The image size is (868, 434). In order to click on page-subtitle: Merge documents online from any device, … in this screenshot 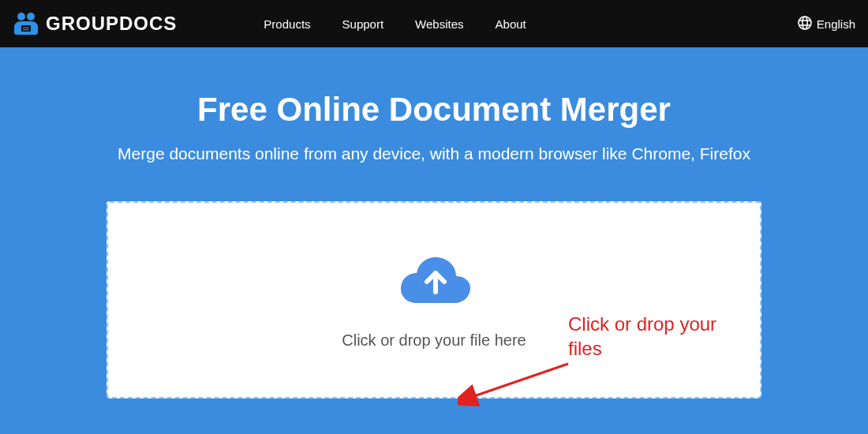, I will do `click(434, 154)`.